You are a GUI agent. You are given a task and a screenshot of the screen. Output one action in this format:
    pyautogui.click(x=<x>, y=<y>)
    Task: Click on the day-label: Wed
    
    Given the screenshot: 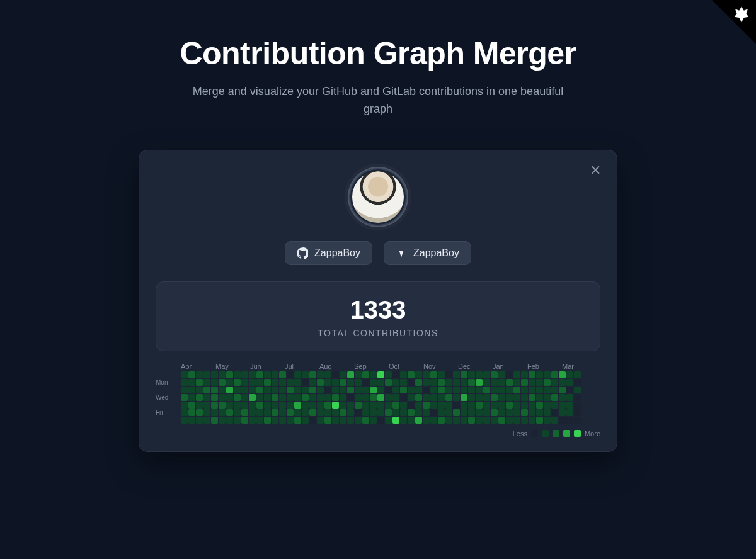 What is the action you would take?
    pyautogui.click(x=168, y=398)
    